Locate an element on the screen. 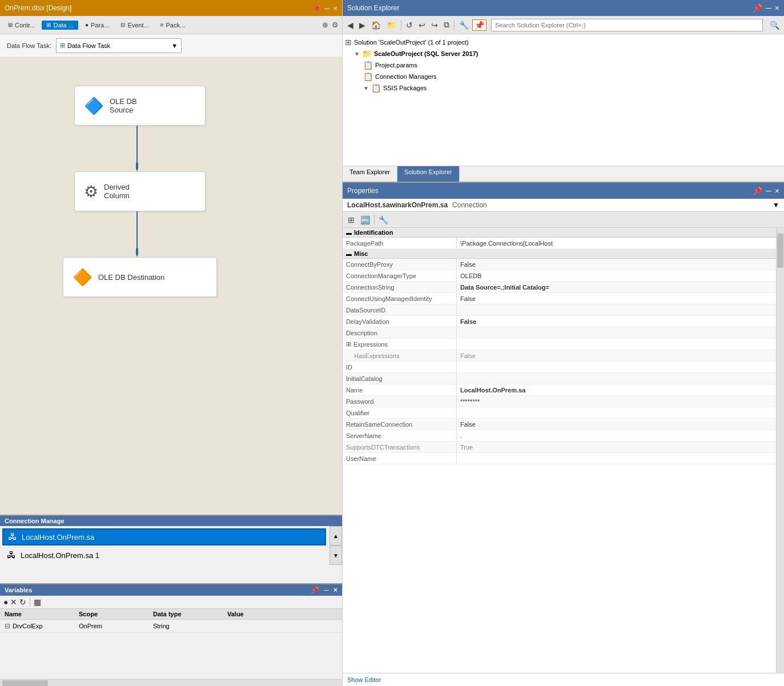 The width and height of the screenshot is (784, 686). properties-toolbar: ⊞ 🔤 🔧 is located at coordinates (563, 220).